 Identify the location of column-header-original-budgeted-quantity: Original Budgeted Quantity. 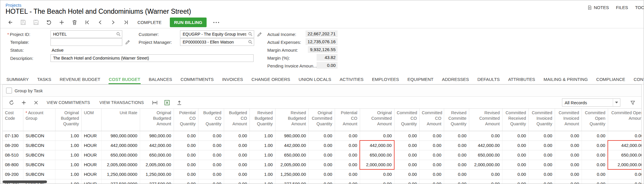
(68, 120).